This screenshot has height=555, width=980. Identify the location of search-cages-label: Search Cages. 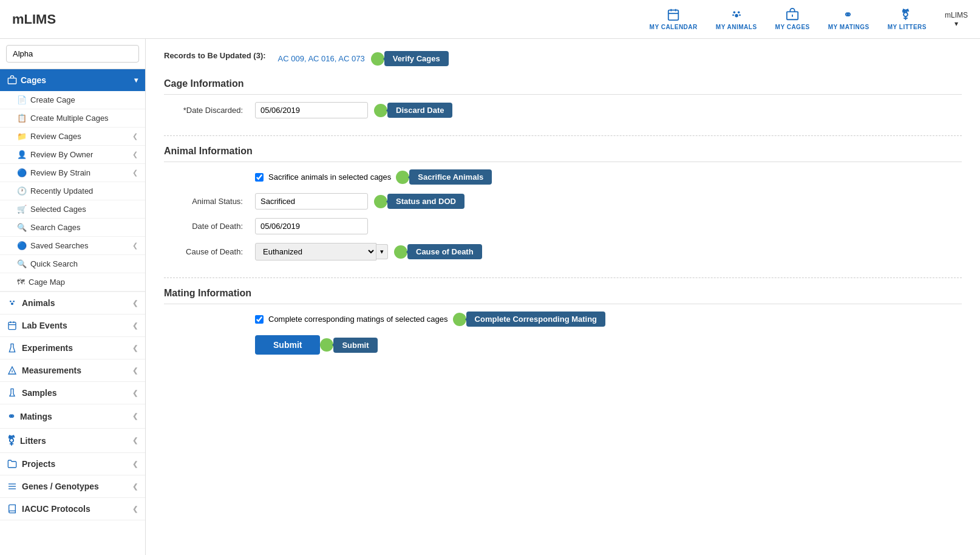
(55, 227).